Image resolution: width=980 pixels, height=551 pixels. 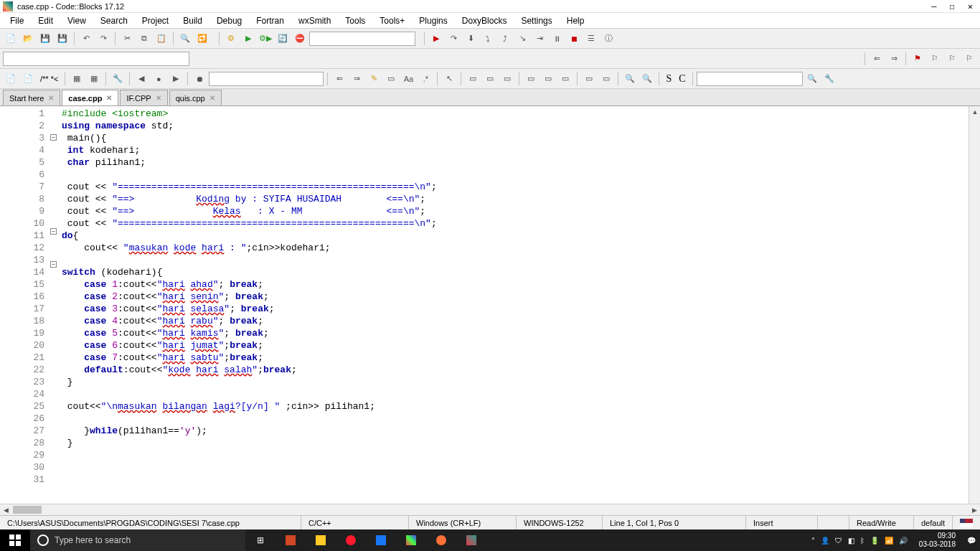 I want to click on scroll-left-icon: ◀, so click(x=6, y=510).